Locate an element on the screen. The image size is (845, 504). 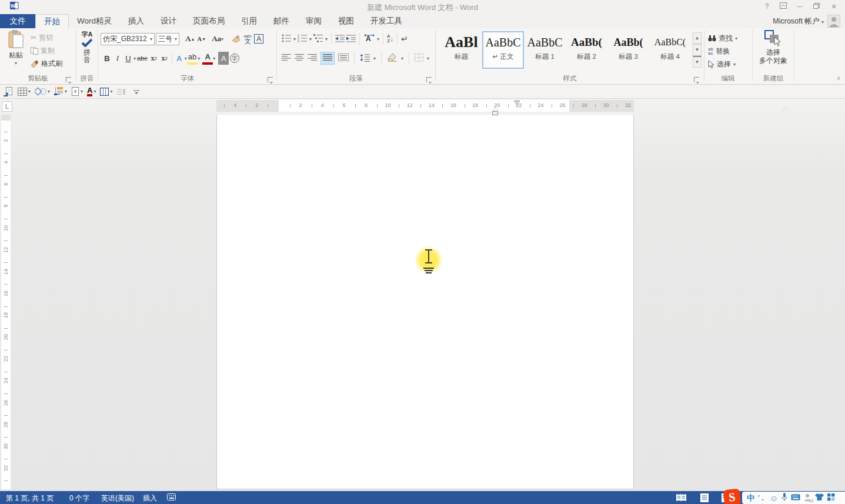
style-heading3: AaBb( 标题 3 is located at coordinates (628, 50).